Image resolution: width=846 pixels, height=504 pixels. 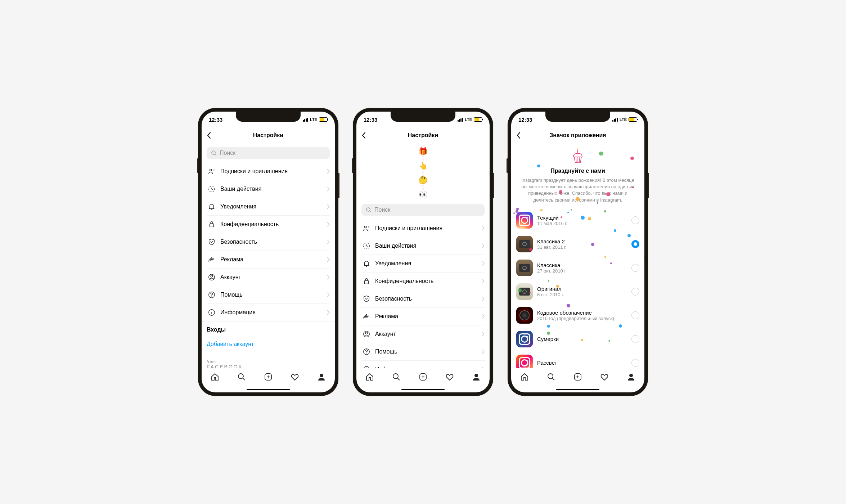 What do you see at coordinates (578, 315) in the screenshot?
I see `icon-option-4: Кодовое обозначение2010 год (предварител…` at bounding box center [578, 315].